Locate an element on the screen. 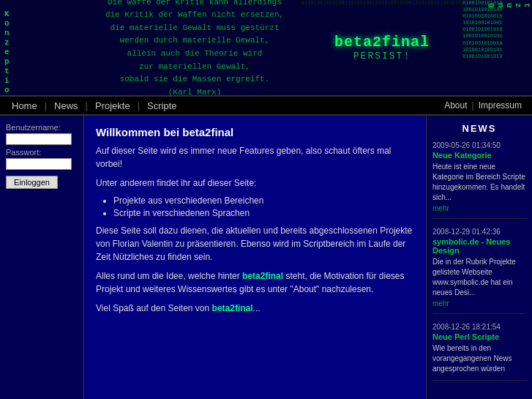  news-item-1: 2009-05-26 01:34:50 Neue Kategorie Heute… is located at coordinates (479, 180).